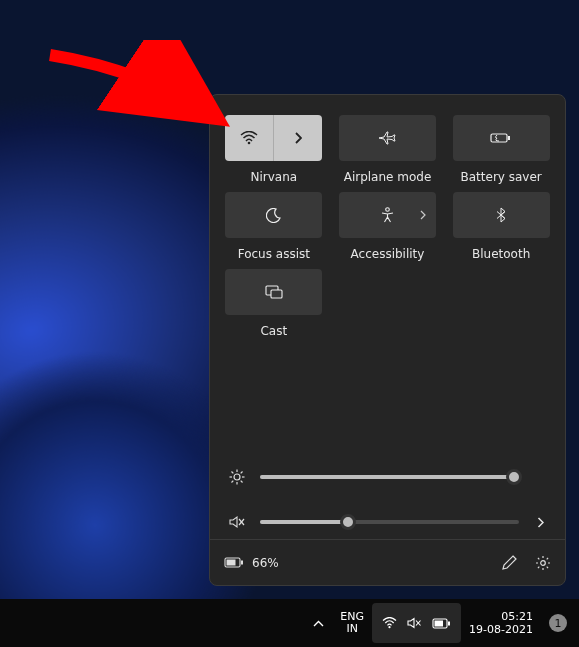 This screenshot has height=647, width=579. I want to click on edit-button, so click(509, 563).